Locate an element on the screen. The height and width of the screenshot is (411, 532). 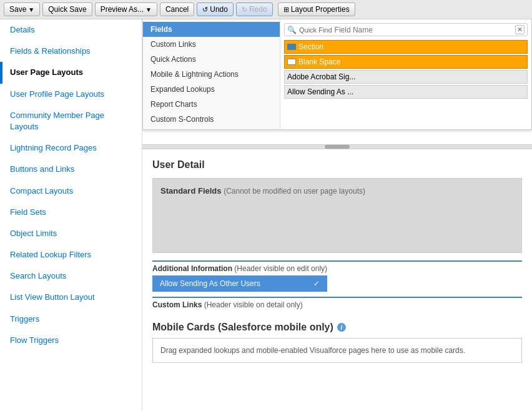
dropdown-item-fields: Fields is located at coordinates (211, 29).